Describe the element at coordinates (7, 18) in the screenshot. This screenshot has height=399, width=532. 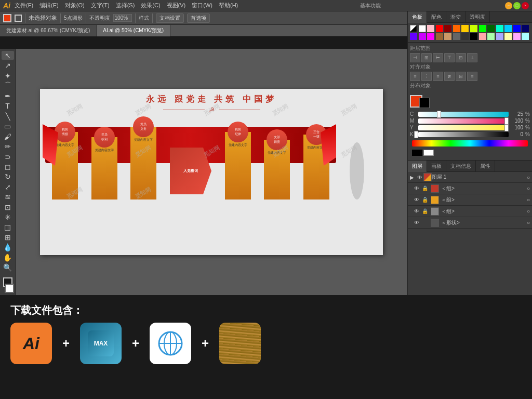
I see `fill-color-box` at that location.